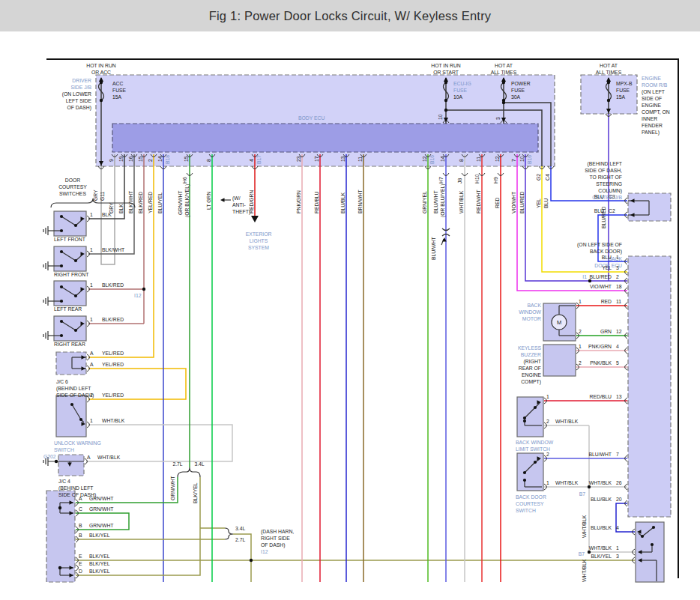 This screenshot has height=600, width=700. I want to click on diagram-label: B17, so click(259, 160).